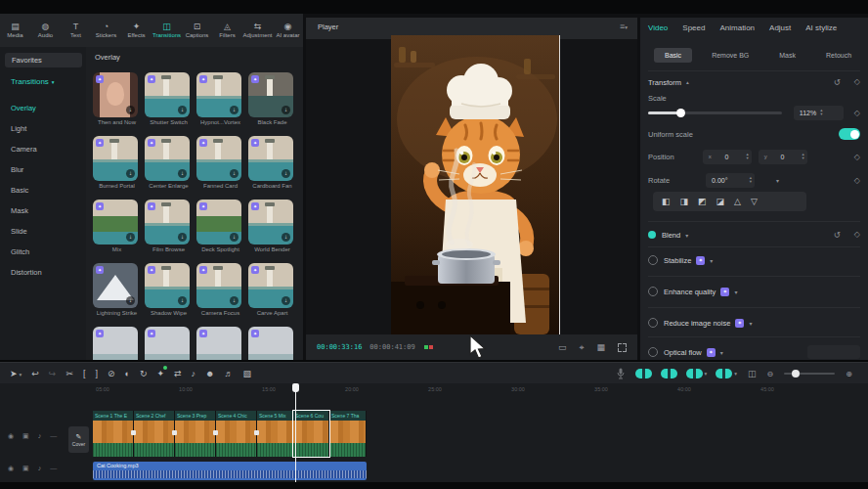  I want to click on ratio-icon: ▭, so click(563, 347).